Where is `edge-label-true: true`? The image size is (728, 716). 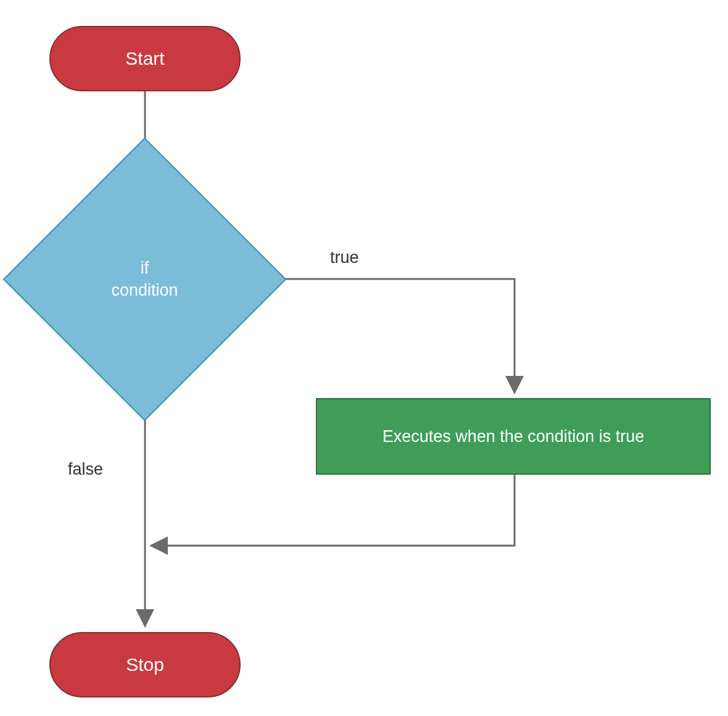
edge-label-true: true is located at coordinates (344, 258).